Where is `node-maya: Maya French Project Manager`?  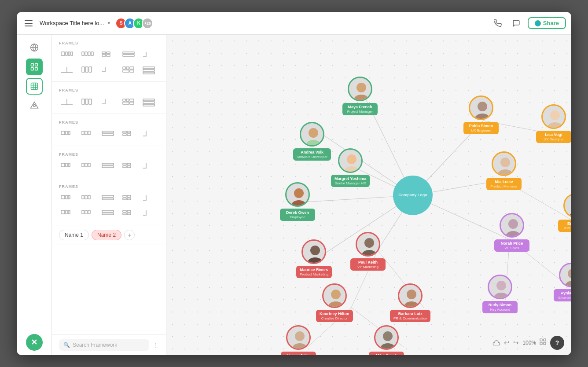
node-maya: Maya French Project Manager is located at coordinates (360, 96).